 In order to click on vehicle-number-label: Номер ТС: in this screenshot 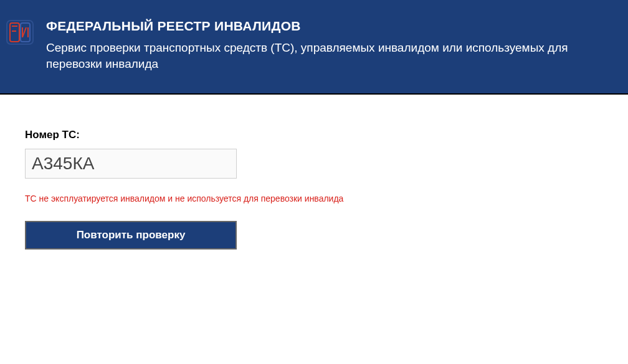, I will do `click(314, 135)`.